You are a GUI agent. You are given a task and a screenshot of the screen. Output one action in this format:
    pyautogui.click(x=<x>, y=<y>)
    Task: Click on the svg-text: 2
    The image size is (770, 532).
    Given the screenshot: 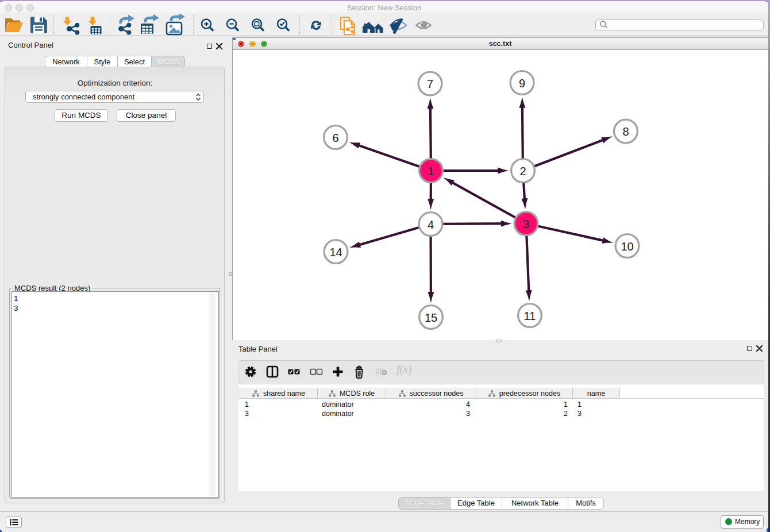 What is the action you would take?
    pyautogui.click(x=523, y=171)
    